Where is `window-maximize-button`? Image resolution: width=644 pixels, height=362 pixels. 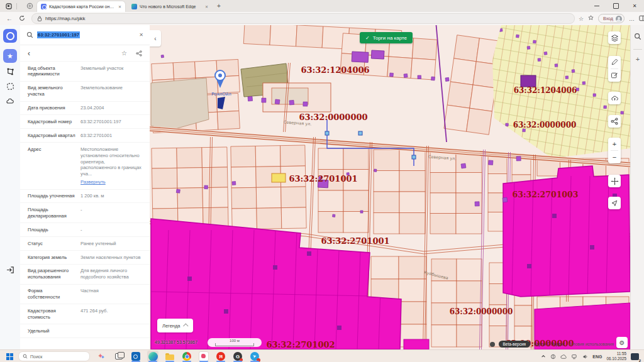 window-maximize-button is located at coordinates (616, 6).